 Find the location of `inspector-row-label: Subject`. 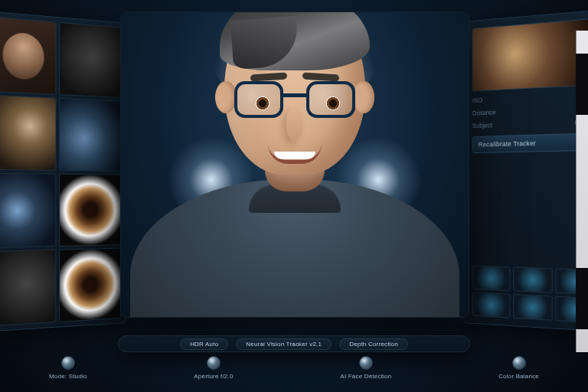

inspector-row-label: Subject is located at coordinates (482, 126).